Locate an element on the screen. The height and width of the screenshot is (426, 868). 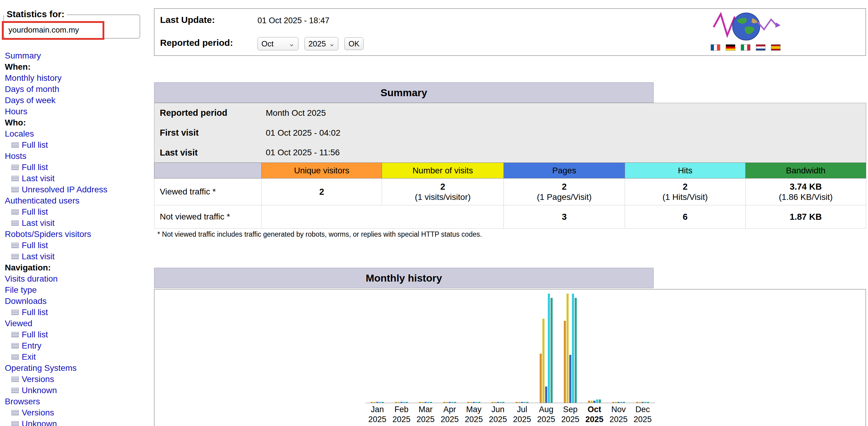
sidebar-item-robots-full-list: Full list is located at coordinates (35, 245).